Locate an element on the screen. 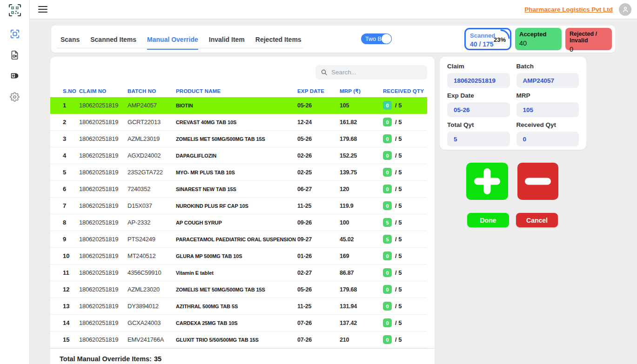 The width and height of the screenshot is (637, 364). claim-field-value: 180620251819 is located at coordinates (478, 80).